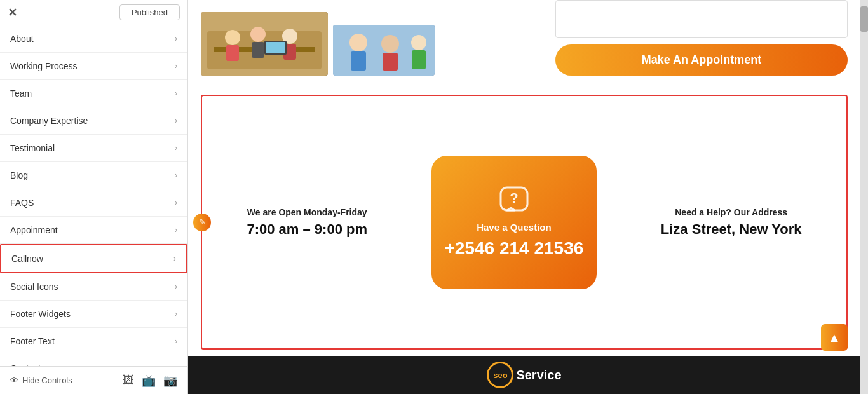  What do you see at coordinates (94, 361) in the screenshot?
I see `sidebar-item-contact: Contact ›` at bounding box center [94, 361].